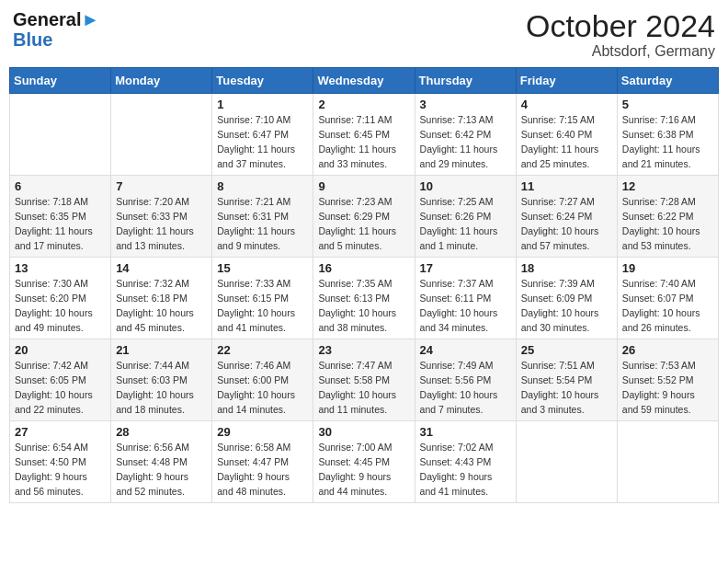  What do you see at coordinates (658, 402) in the screenshot?
I see `daylight-text: Daylight: 9 hours and 59 minutes.` at bounding box center [658, 402].